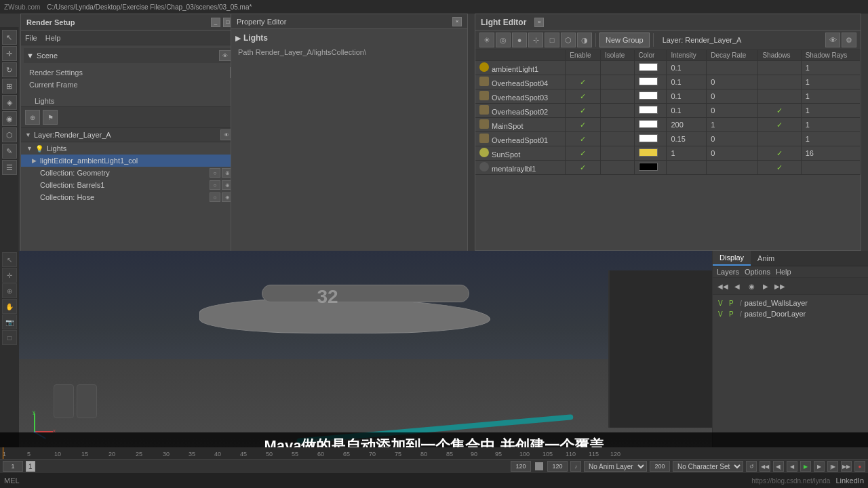  Describe the element at coordinates (766, 286) in the screenshot. I see `lp-play-btn: ▶` at that location.